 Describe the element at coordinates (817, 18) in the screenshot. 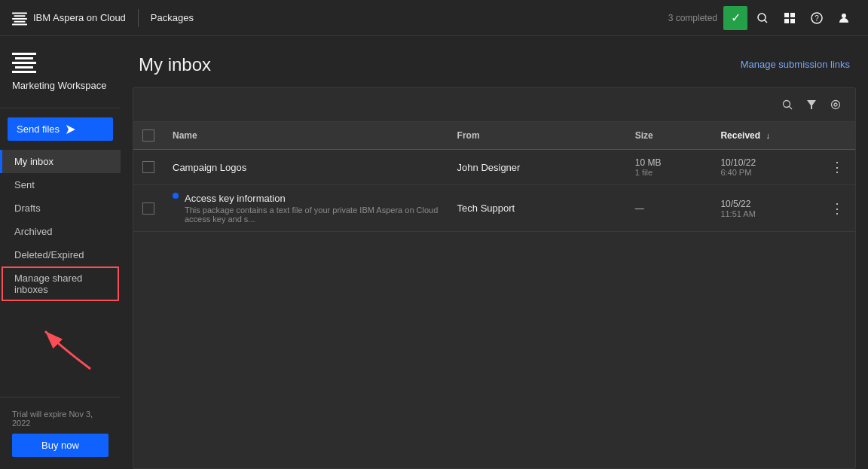

I see `help-icon: ?` at that location.